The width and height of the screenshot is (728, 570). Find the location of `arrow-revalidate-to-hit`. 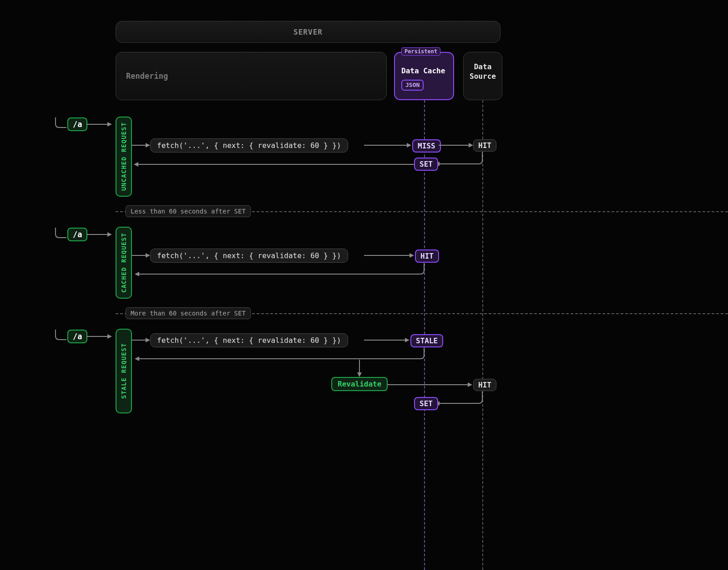

arrow-revalidate-to-hit is located at coordinates (430, 385).